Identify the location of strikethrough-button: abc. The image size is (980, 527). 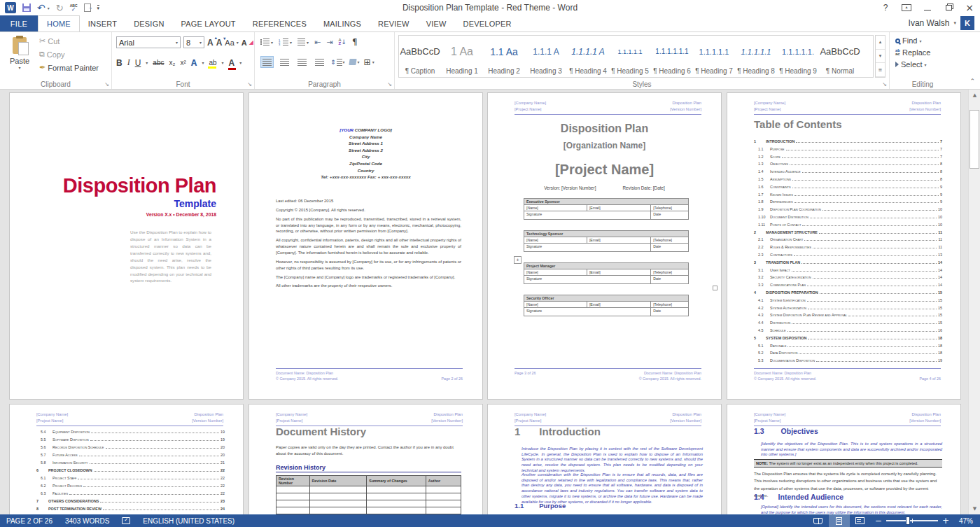
(158, 63).